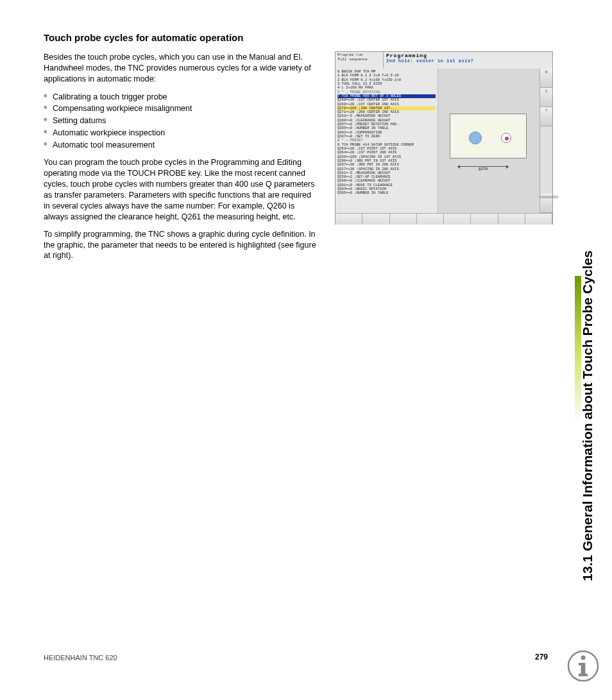 Image resolution: width=612 pixels, height=700 pixels. I want to click on s-button: S, so click(547, 98).